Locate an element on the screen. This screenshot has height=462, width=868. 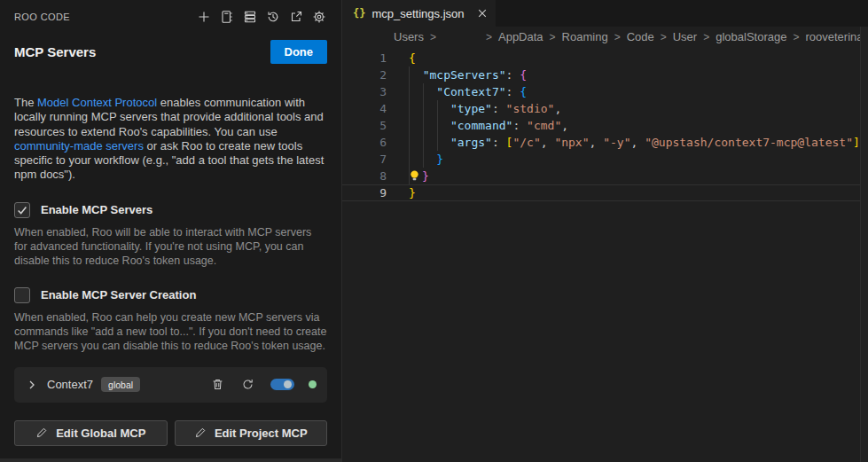
code-line: 4 "type": "stdio", is located at coordinates (605, 108).